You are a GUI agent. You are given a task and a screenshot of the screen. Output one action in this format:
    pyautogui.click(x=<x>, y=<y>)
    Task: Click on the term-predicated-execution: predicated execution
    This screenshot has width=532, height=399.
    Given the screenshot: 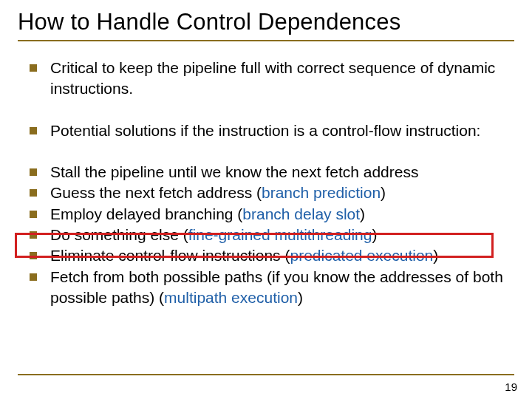 What is the action you would take?
    pyautogui.click(x=361, y=256)
    